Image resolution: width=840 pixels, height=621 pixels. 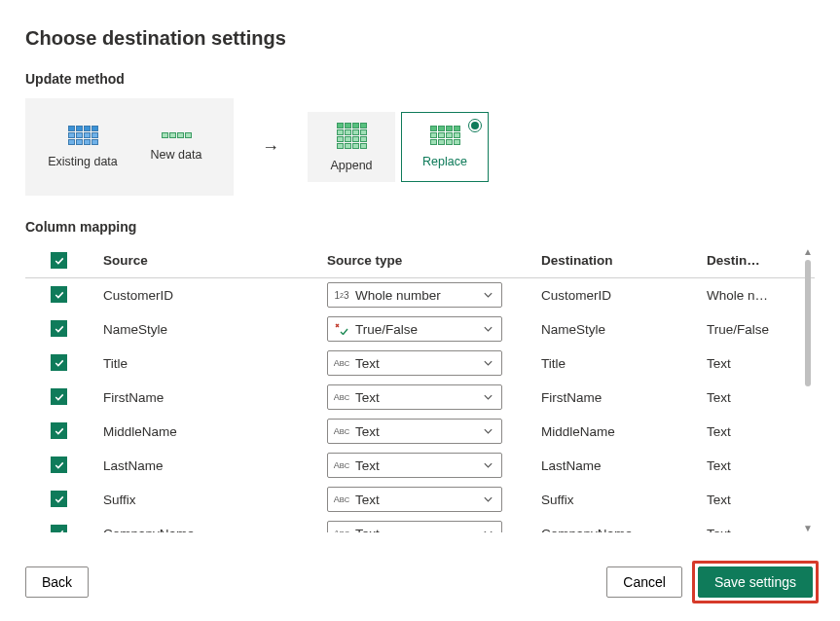 I want to click on table-row: MiddleNameABCTextMiddleNameText, so click(x=420, y=432).